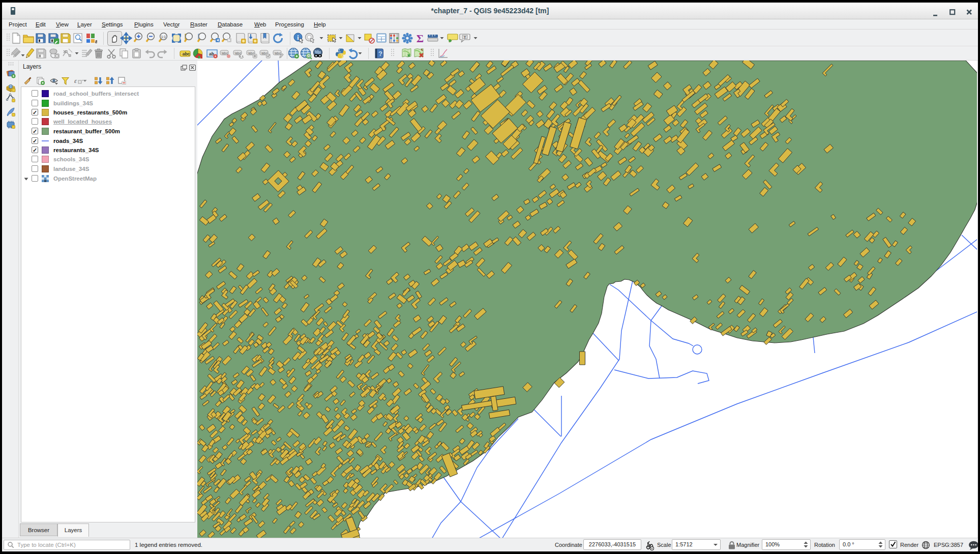  I want to click on svg-text: 1:1, so click(164, 37).